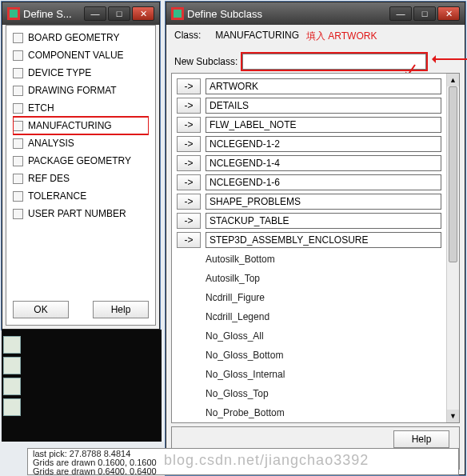  What do you see at coordinates (72, 90) in the screenshot?
I see `class-list-label: DRAWING FORMAT` at bounding box center [72, 90].